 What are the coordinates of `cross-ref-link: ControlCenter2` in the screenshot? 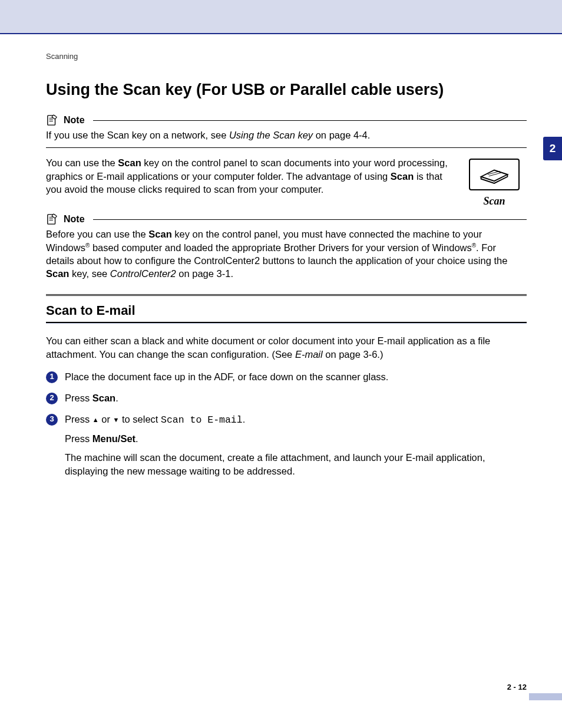 It's located at (143, 274).